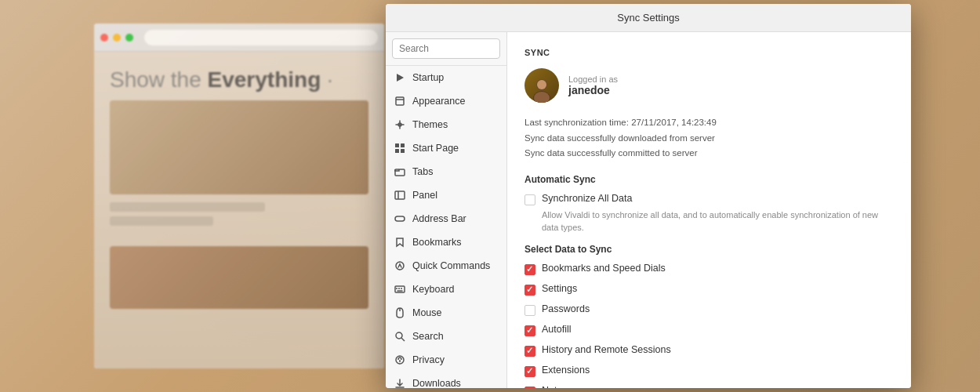 The width and height of the screenshot is (980, 392). I want to click on user-row: Logged in as janedoe, so click(709, 85).